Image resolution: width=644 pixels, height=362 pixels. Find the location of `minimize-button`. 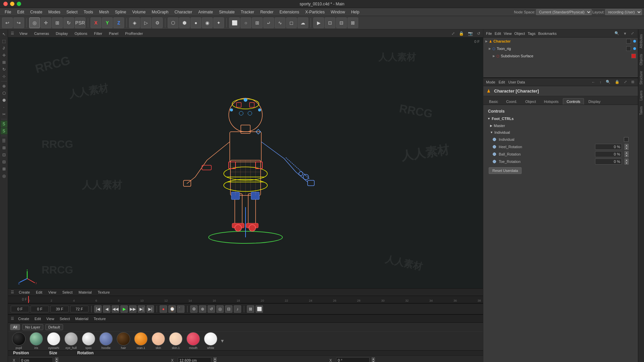

minimize-button is located at coordinates (12, 4).